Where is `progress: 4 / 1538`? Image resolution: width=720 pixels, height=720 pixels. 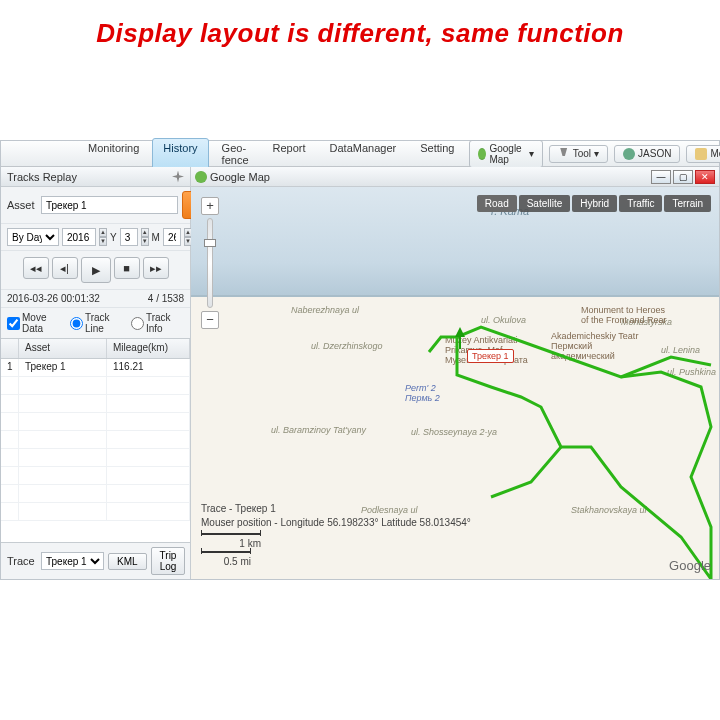
progress: 4 / 1538 is located at coordinates (166, 298).